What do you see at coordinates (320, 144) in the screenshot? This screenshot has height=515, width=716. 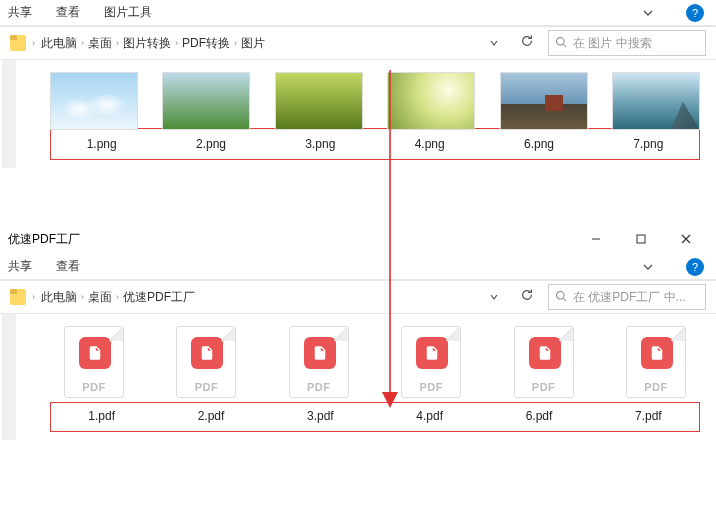 I see `file-name: 3.png` at bounding box center [320, 144].